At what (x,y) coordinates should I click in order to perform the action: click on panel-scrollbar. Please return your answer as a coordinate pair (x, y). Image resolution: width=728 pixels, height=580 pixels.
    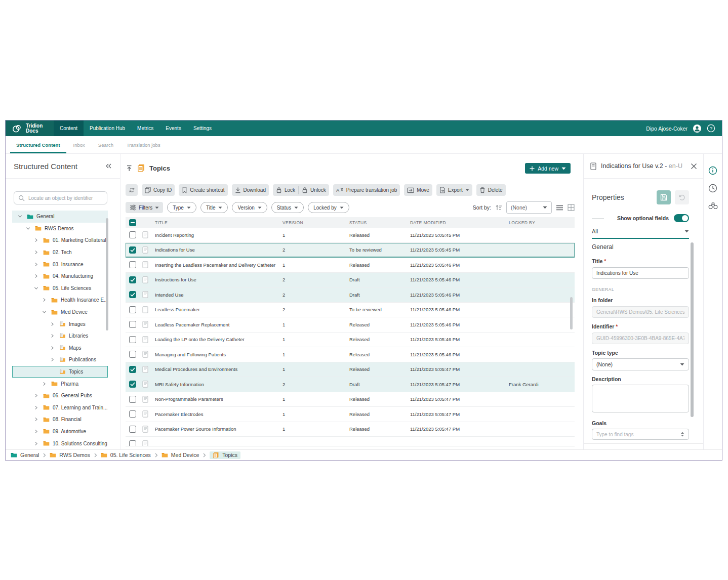
    Looking at the image, I should click on (692, 330).